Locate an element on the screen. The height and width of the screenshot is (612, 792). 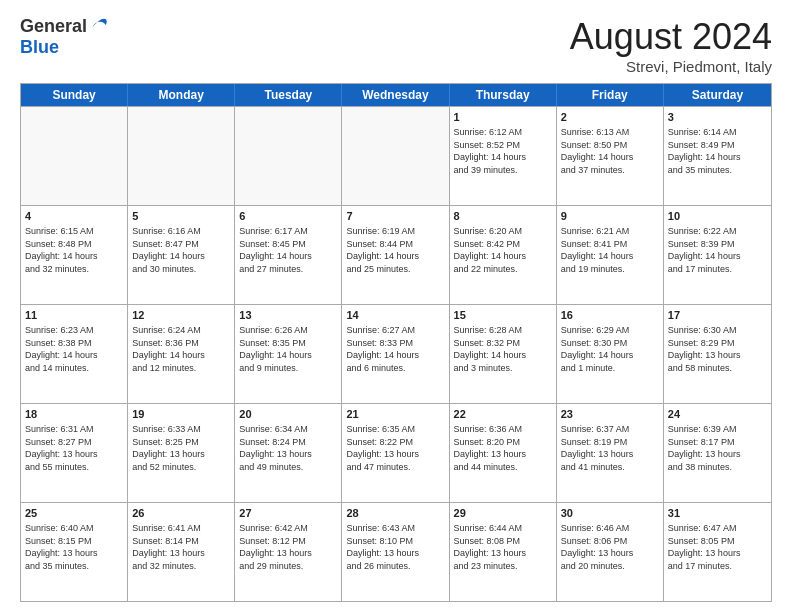
day-info: Sunrise: 6:20 AM Sunset: 8:42 PM Dayligh… is located at coordinates (490, 250).